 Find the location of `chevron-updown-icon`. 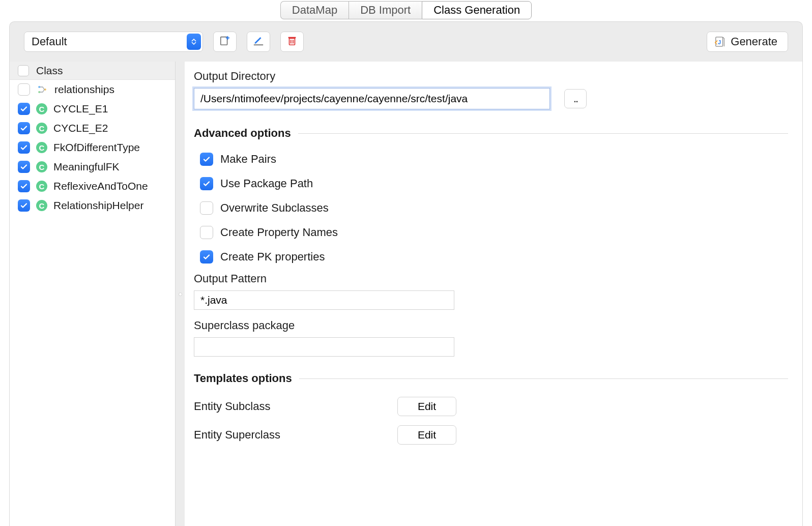

chevron-updown-icon is located at coordinates (194, 42).